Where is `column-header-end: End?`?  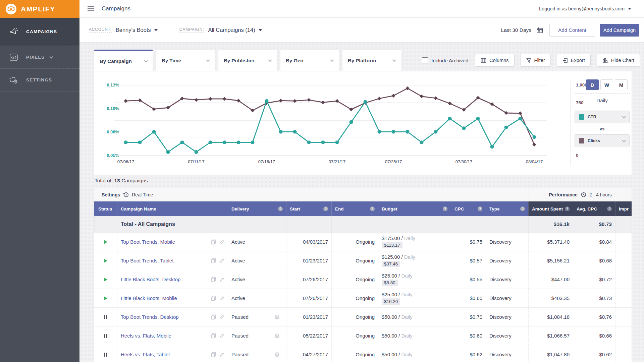 column-header-end: End? is located at coordinates (355, 209).